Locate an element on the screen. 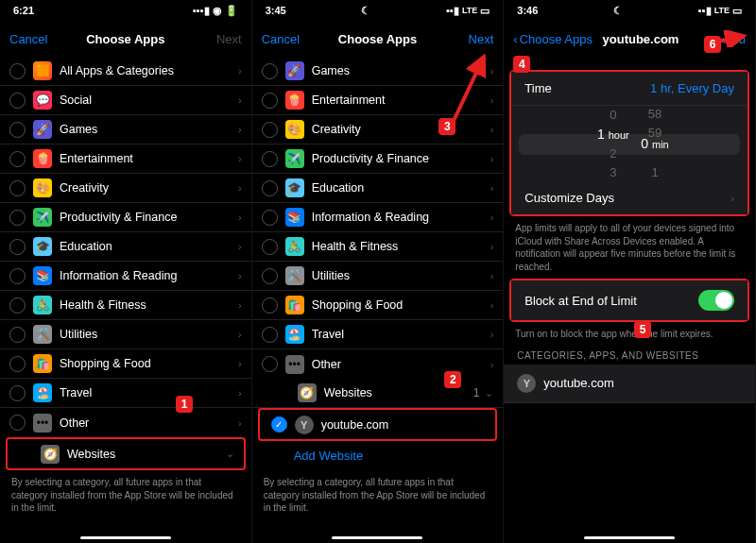  category-row: 🍿 Entertainment › is located at coordinates (126, 159).